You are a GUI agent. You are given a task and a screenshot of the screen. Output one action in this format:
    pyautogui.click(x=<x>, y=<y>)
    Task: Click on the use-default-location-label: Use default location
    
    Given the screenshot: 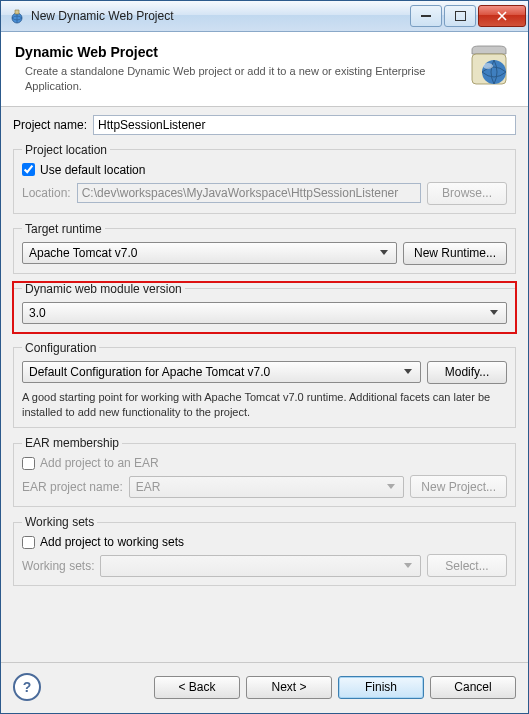 What is the action you would take?
    pyautogui.click(x=92, y=170)
    